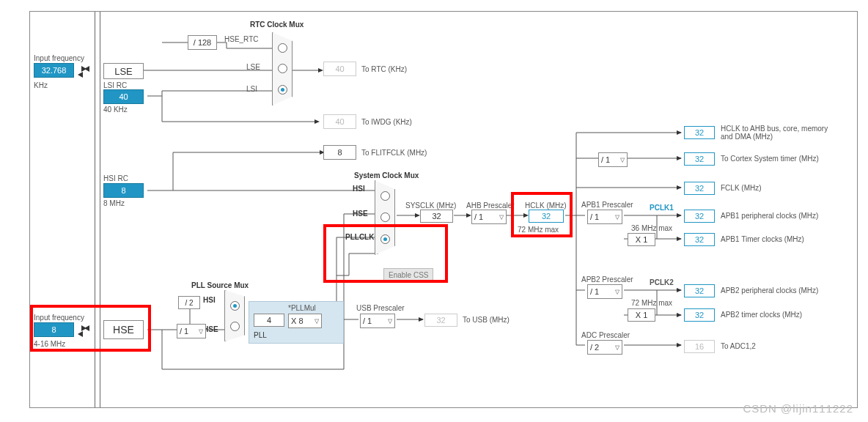 The width and height of the screenshot is (868, 422). I want to click on pllmul-select: X 8▽, so click(305, 321).